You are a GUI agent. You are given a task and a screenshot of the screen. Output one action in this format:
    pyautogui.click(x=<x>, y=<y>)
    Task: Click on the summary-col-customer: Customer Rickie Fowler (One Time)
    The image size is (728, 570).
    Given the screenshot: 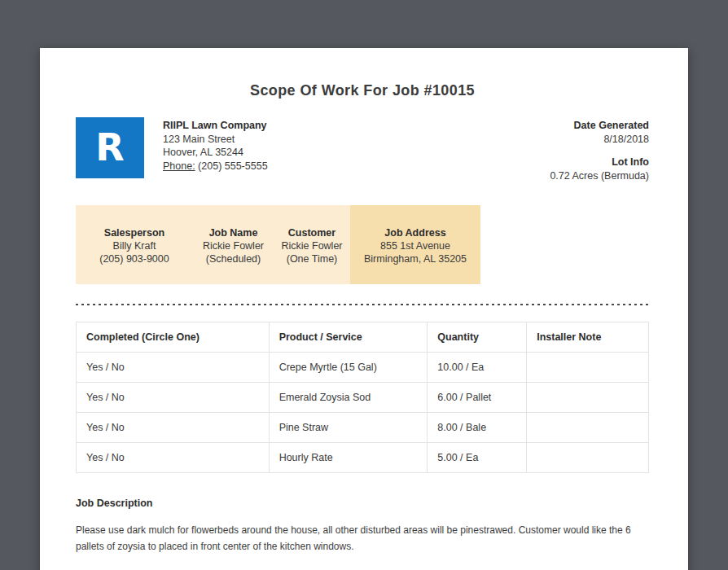 What is the action you would take?
    pyautogui.click(x=312, y=244)
    